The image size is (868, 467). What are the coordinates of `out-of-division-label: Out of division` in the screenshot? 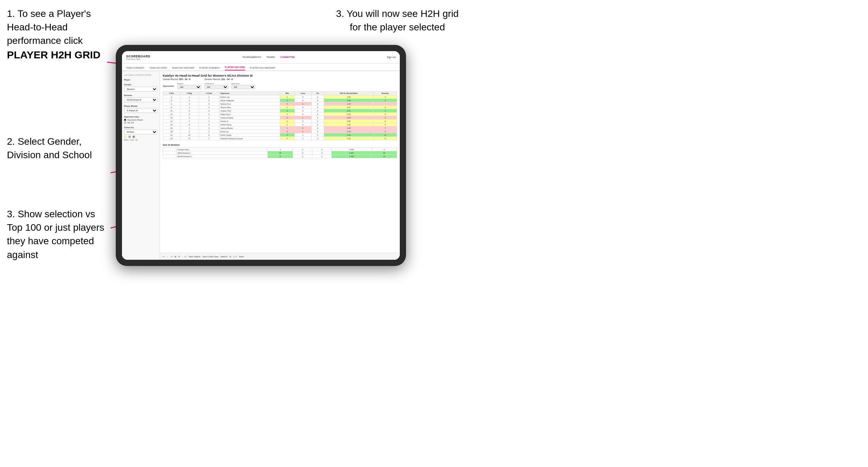 It's located at (280, 145).